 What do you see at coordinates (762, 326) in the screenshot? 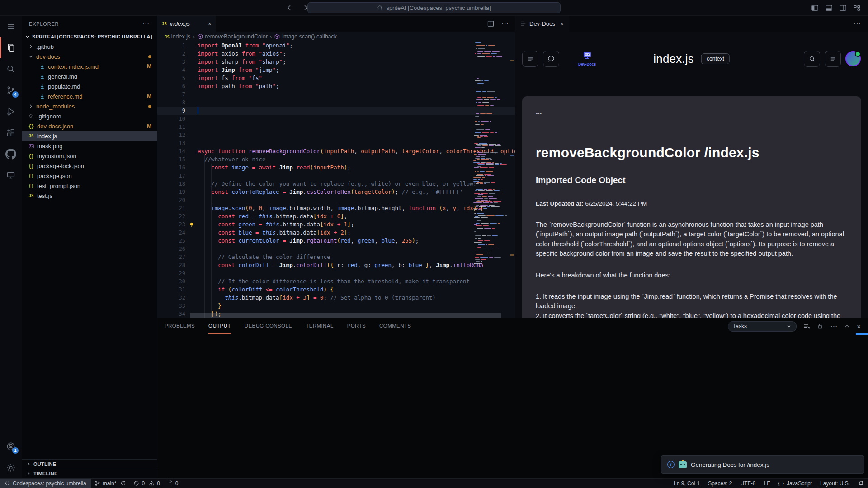
I see `output-channel-select: Tasks` at bounding box center [762, 326].